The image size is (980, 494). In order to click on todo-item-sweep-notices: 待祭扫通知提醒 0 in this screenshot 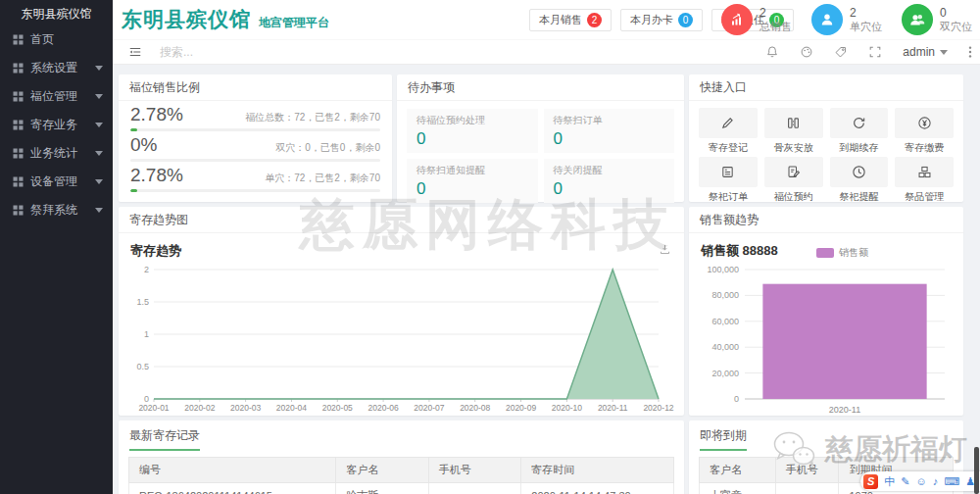, I will do `click(472, 180)`.